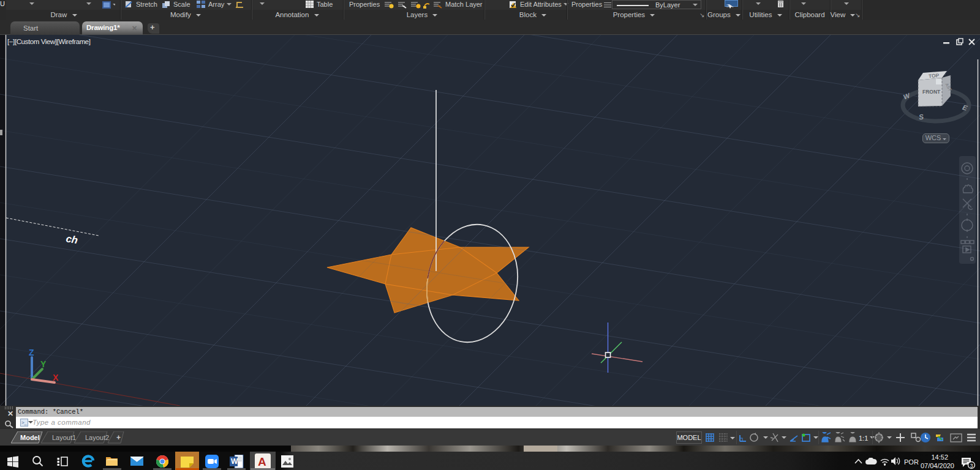 The image size is (980, 470). I want to click on svg-text: X, so click(56, 378).